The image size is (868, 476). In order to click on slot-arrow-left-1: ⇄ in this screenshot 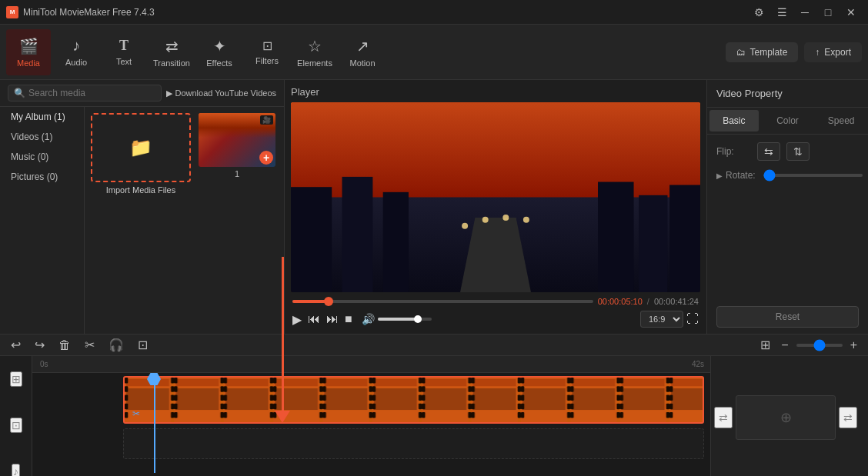, I will do `click(723, 418)`.